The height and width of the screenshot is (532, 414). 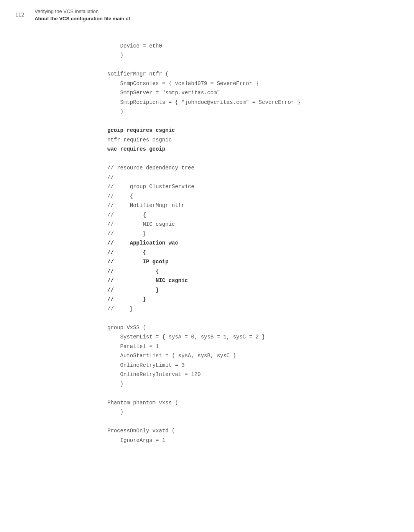 What do you see at coordinates (151, 187) in the screenshot?
I see `code-line: // group ClusterService` at bounding box center [151, 187].